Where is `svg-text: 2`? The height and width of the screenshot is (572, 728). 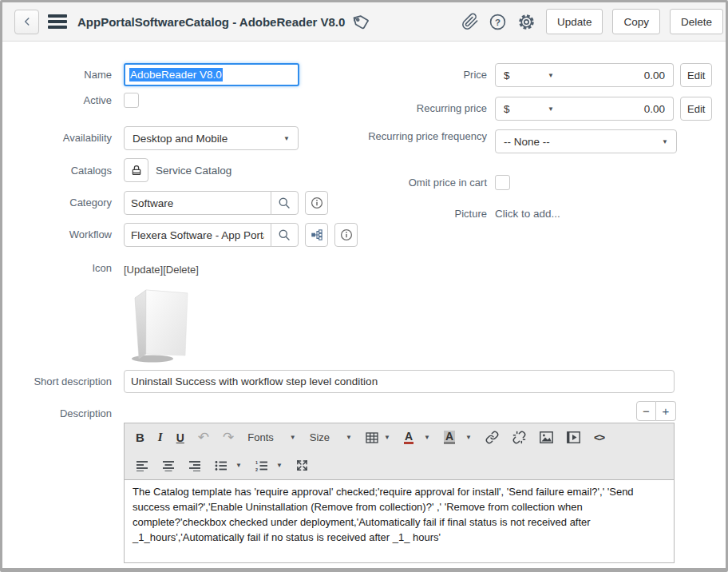
svg-text: 2 is located at coordinates (257, 468).